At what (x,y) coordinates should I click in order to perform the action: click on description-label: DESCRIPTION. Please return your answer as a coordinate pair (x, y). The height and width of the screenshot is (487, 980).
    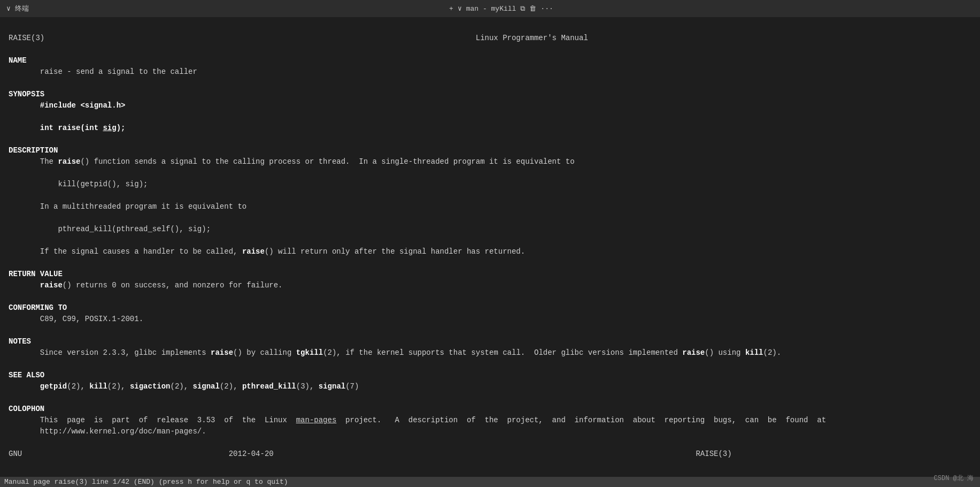
    Looking at the image, I should click on (33, 150).